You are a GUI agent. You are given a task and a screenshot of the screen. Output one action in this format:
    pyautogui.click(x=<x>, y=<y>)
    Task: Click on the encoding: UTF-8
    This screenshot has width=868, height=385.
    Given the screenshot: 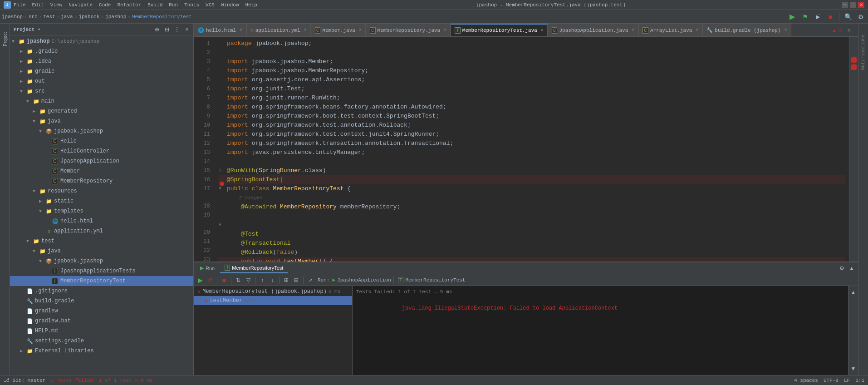 What is the action you would take?
    pyautogui.click(x=831, y=380)
    